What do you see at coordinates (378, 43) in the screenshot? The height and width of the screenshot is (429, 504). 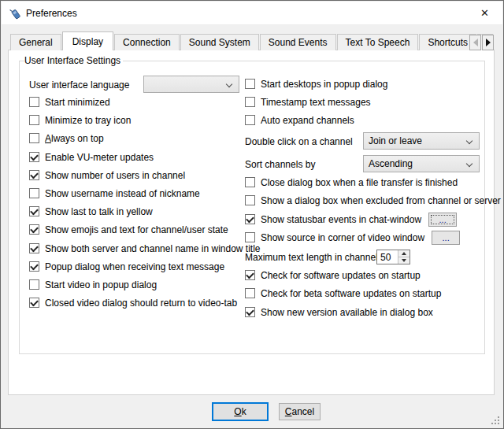 I see `tab-text-to-speech: Text To Speech` at bounding box center [378, 43].